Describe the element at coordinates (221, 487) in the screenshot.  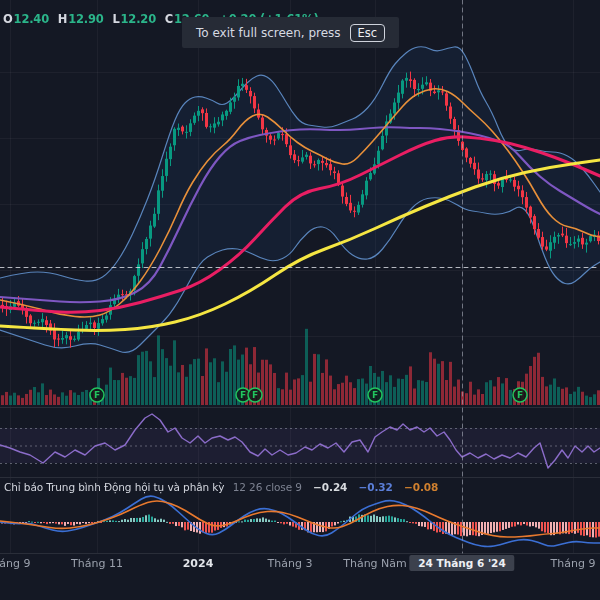
I see `macd-indicator-header: Chỉ báo Trung bình Động hội tụ và phân k…` at that location.